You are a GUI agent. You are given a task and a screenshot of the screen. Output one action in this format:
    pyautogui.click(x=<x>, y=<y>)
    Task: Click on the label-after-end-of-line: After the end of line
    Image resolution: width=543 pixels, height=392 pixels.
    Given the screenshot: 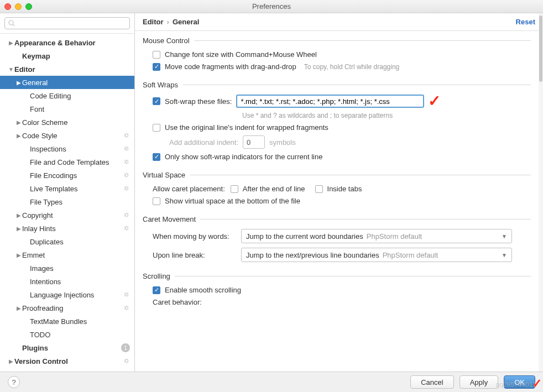 What is the action you would take?
    pyautogui.click(x=274, y=189)
    